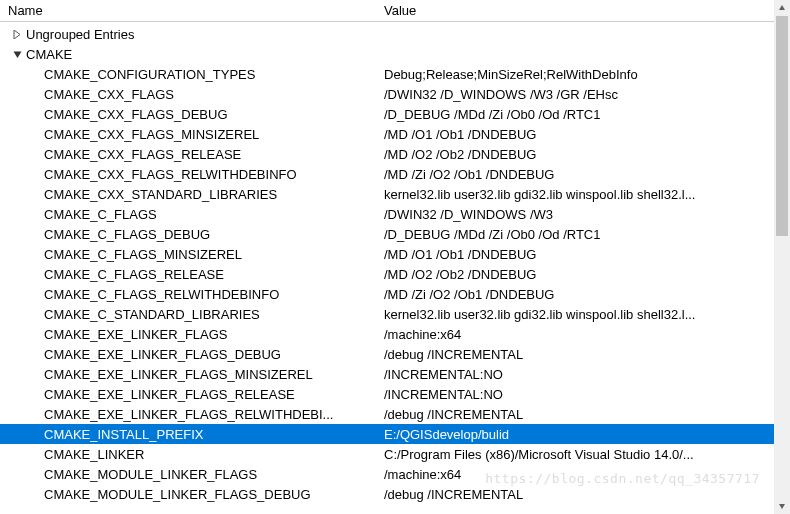 The width and height of the screenshot is (790, 514). What do you see at coordinates (395, 154) in the screenshot?
I see `table-row: CMAKE_CXX_FLAGS_RELEASE/MD /O2 /Ob2 /DND…` at bounding box center [395, 154].